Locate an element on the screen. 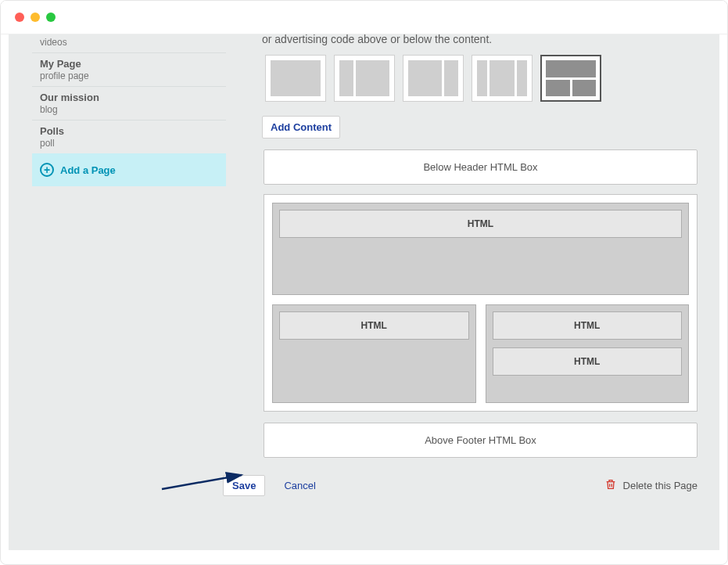 This screenshot has height=565, width=728. add-page-button: + Add a Page is located at coordinates (129, 170).